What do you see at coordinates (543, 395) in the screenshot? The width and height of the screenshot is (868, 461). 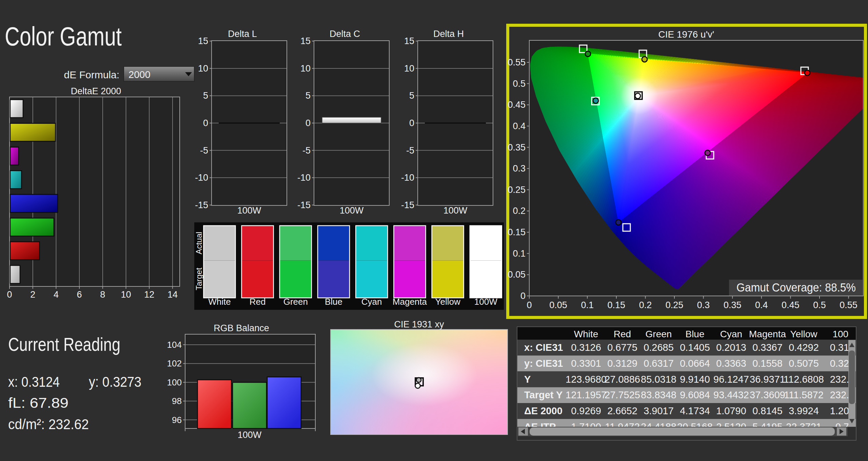 I see `svg-text: Target Y` at bounding box center [543, 395].